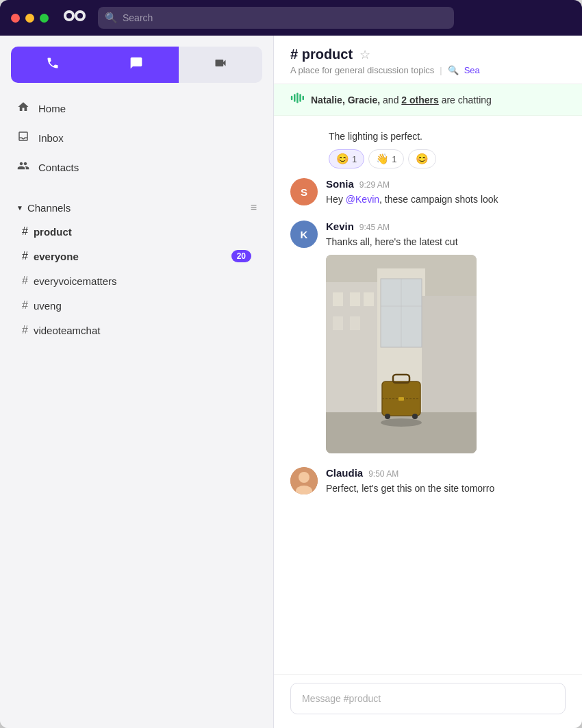  I want to click on channels-section-header: ▼ Channels ≡, so click(137, 206).